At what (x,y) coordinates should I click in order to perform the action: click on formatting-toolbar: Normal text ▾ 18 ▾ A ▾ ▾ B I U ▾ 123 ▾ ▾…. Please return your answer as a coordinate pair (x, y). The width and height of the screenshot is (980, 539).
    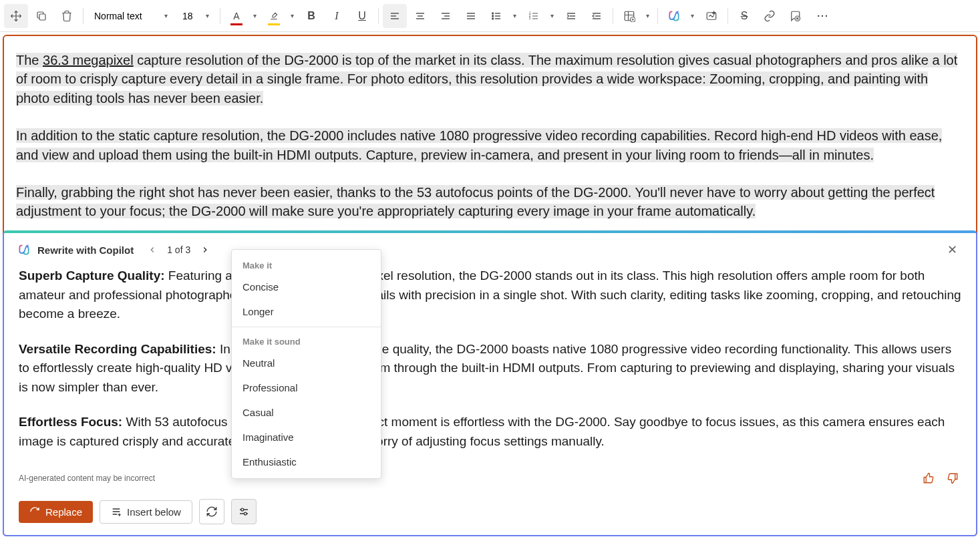
    Looking at the image, I should click on (490, 16).